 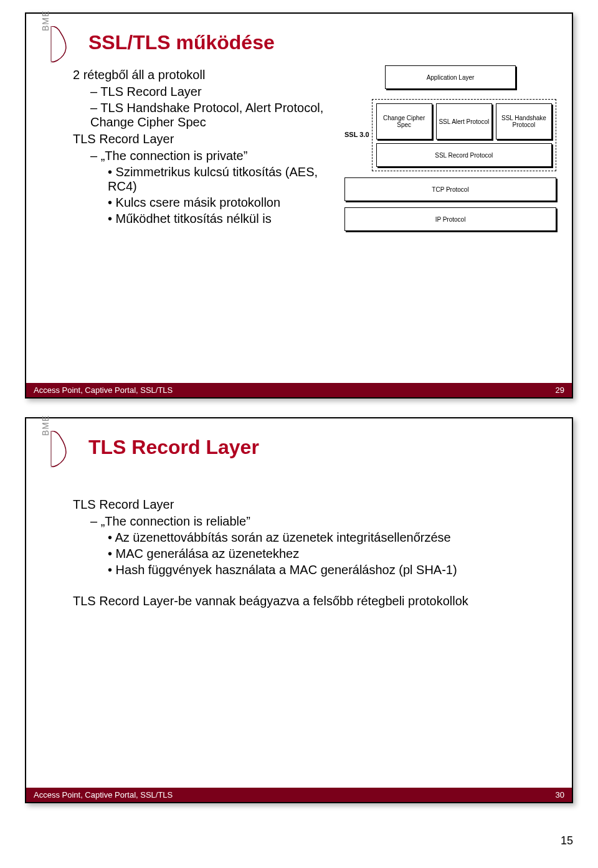 I want to click on bullet-lvl2: Az üzenettovábbítás során az üzenetek in…, so click(x=332, y=538).